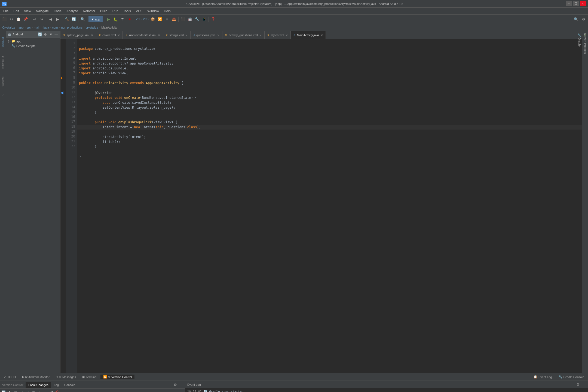  I want to click on stop-button: ■, so click(130, 19).